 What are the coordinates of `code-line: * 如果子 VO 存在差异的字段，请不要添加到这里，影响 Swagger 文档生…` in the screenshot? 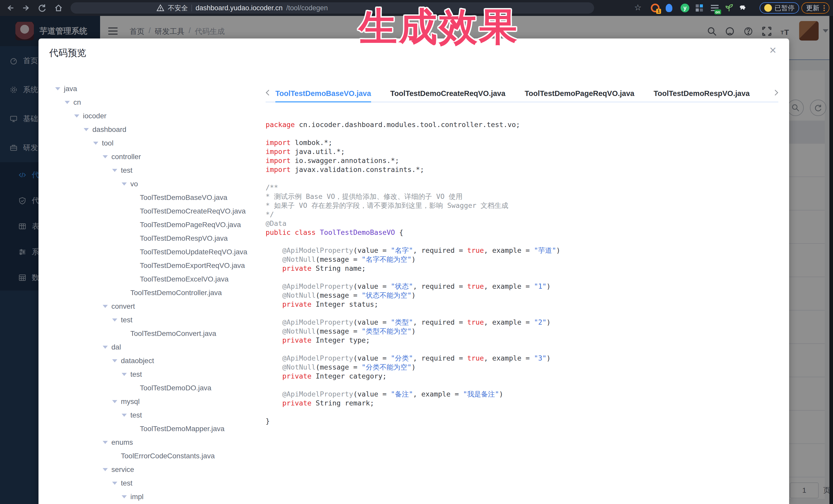 It's located at (522, 206).